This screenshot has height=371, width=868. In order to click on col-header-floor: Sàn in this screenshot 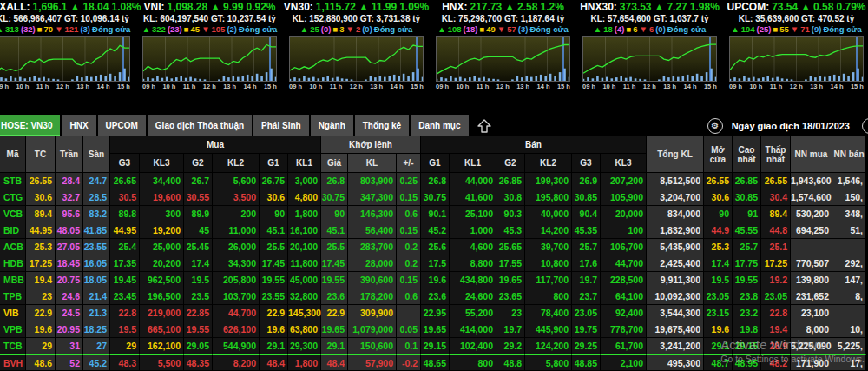, I will do `click(97, 155)`.